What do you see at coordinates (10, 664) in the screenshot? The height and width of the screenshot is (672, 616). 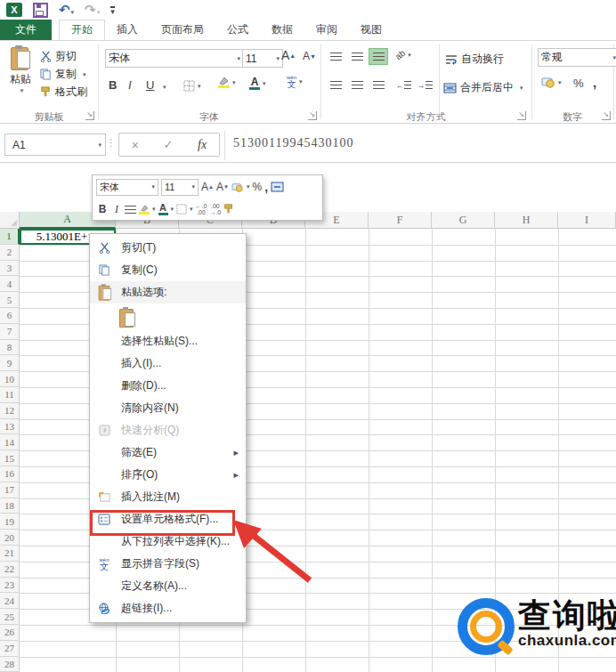 I see `row-header-28: 28` at bounding box center [10, 664].